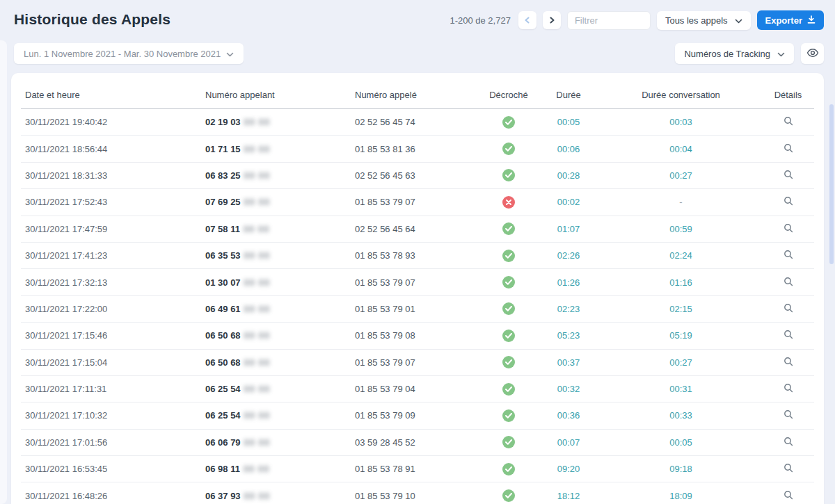 The width and height of the screenshot is (835, 504). What do you see at coordinates (418, 496) in the screenshot?
I see `cell-called-number: 01 85 53 79 10` at bounding box center [418, 496].